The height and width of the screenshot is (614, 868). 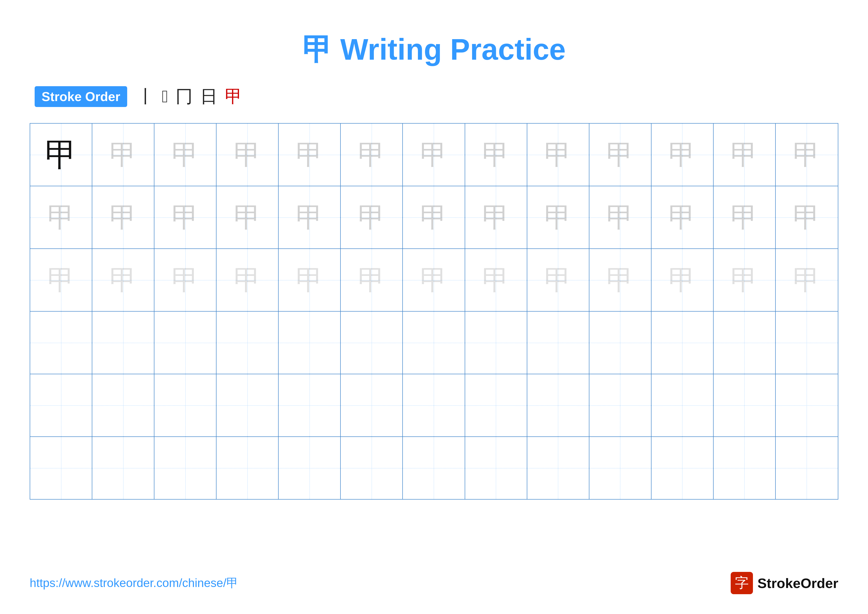 What do you see at coordinates (620, 155) in the screenshot?
I see `grid-cell-r1-c10: 甲` at bounding box center [620, 155].